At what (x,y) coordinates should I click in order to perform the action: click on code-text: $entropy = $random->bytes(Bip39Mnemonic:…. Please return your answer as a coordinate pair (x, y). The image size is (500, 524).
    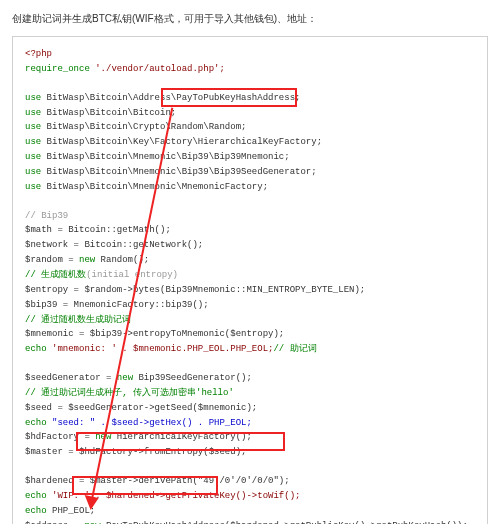
    Looking at the image, I should click on (195, 290).